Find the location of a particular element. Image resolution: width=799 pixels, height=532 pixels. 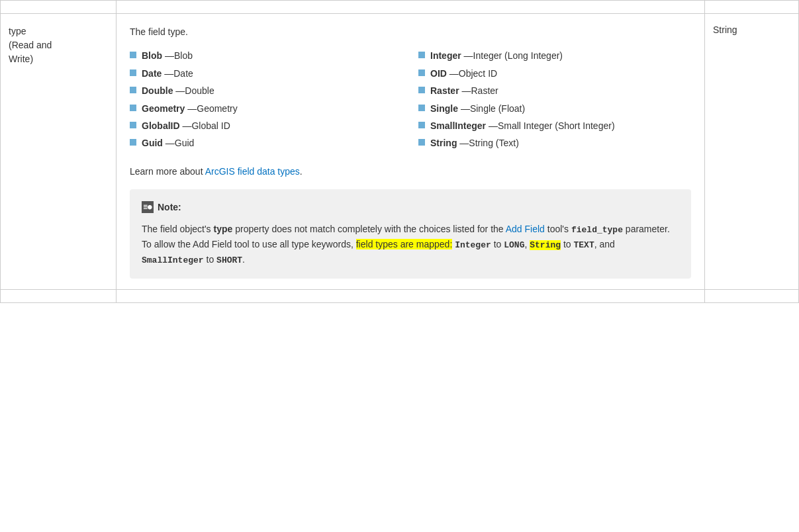

learn-more-suffix: . is located at coordinates (301, 171).